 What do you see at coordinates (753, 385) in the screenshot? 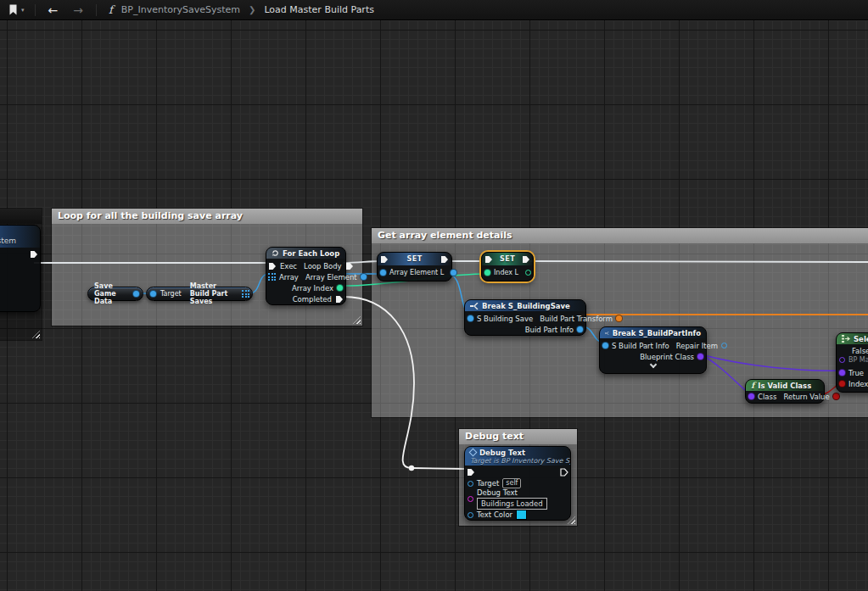
I see `pure-function-icon: f` at bounding box center [753, 385].